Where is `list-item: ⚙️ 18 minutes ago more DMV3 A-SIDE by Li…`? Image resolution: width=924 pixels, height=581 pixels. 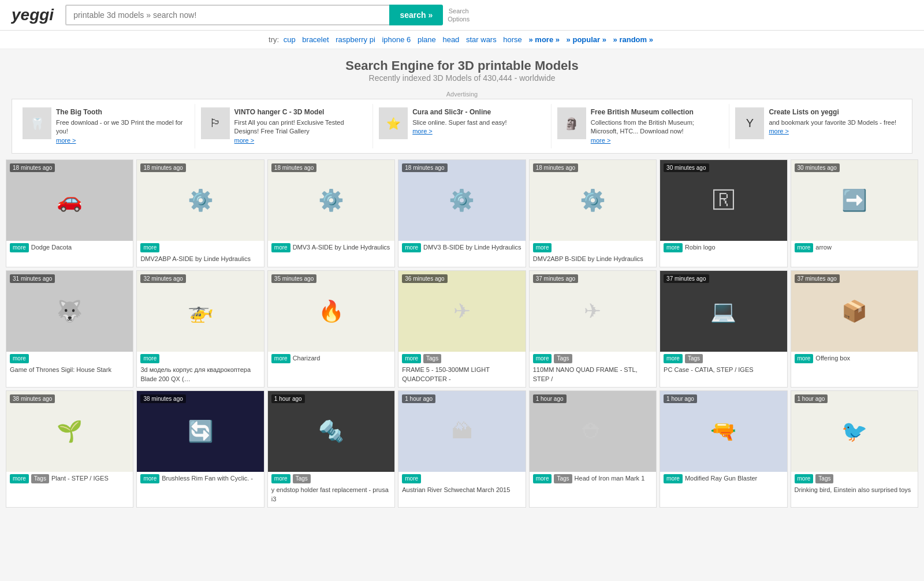
list-item: ⚙️ 18 minutes ago more DMV3 A-SIDE by Li… is located at coordinates (331, 214).